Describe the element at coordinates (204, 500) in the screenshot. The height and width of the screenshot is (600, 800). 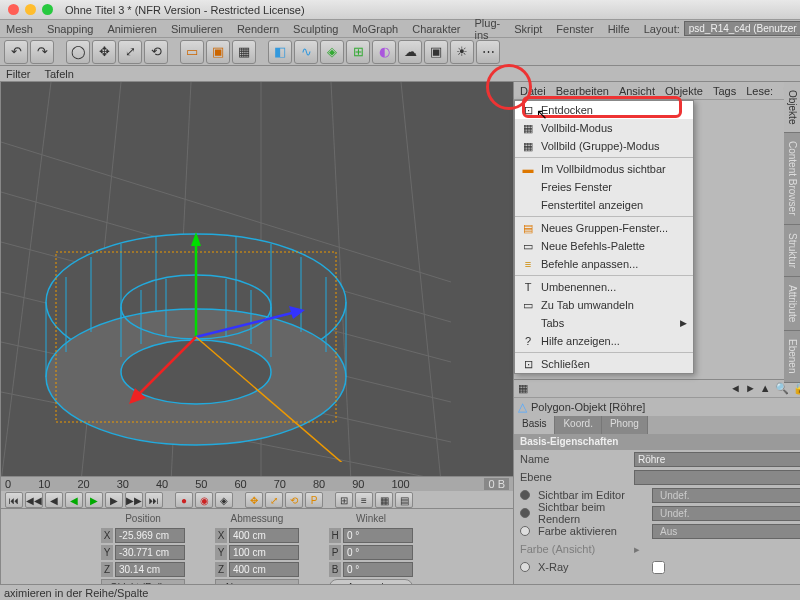
I see `autokey-button: ◉` at that location.